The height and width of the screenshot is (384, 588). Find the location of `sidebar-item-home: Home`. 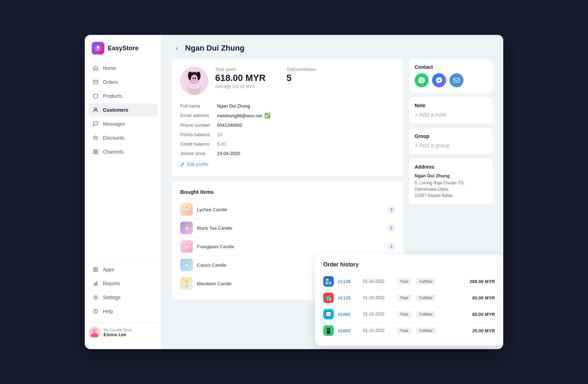

sidebar-item-home: Home is located at coordinates (123, 68).